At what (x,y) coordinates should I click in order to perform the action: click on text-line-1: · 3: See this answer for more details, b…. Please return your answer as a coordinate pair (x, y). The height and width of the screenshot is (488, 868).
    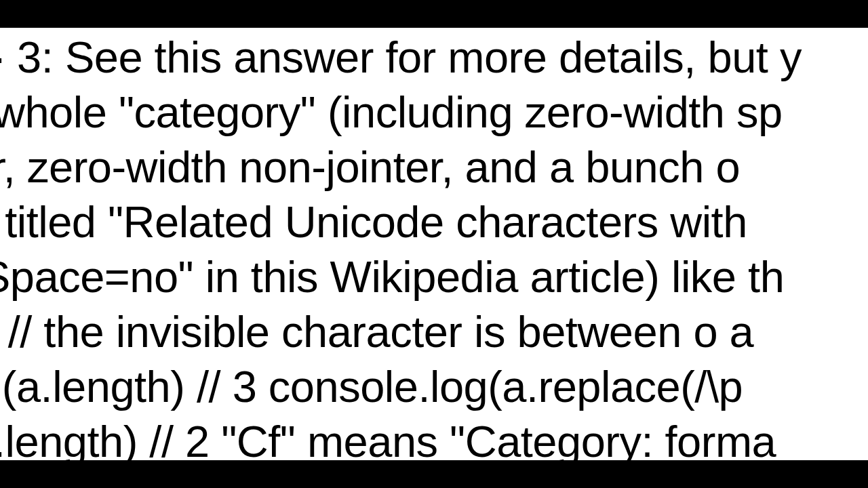
    Looking at the image, I should click on (401, 57).